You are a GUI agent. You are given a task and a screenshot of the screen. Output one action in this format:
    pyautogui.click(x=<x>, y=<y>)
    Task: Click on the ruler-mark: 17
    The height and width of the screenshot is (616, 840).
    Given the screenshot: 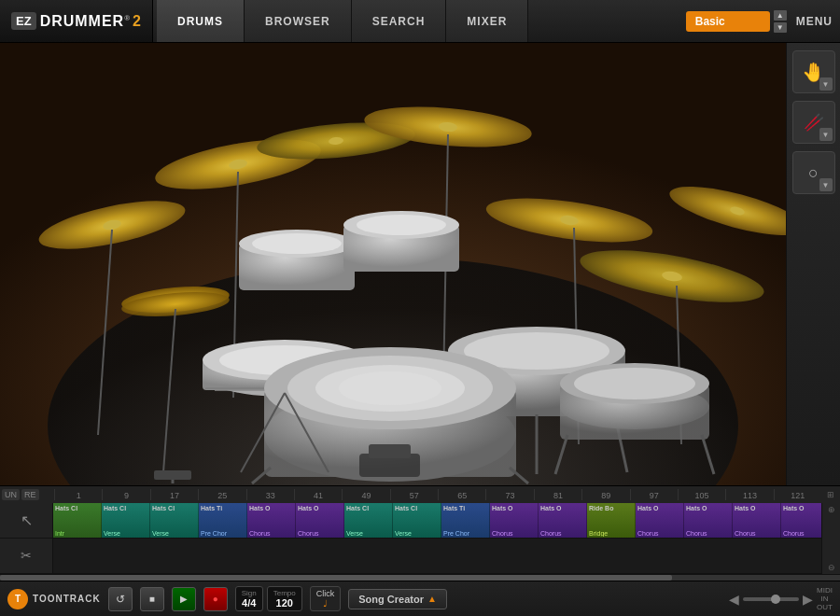 What is the action you would take?
    pyautogui.click(x=174, y=495)
    